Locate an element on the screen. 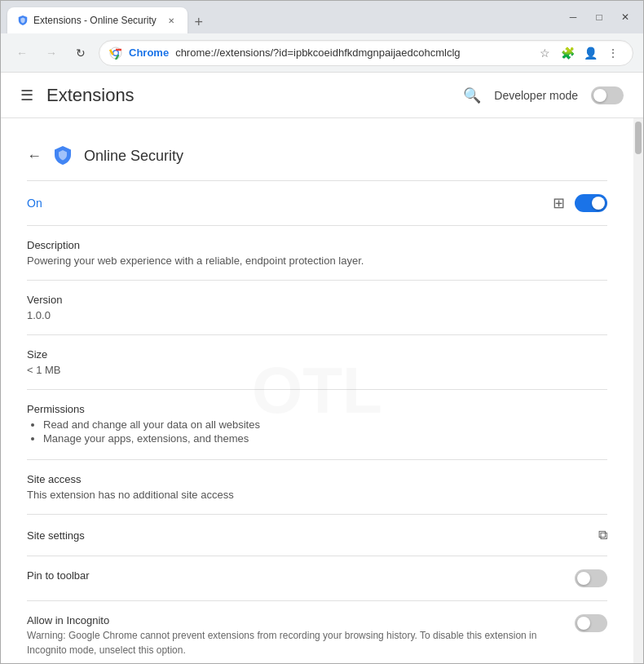 This screenshot has height=664, width=644. address-icons: ☆ 🧩 👤 ⋮ is located at coordinates (579, 53).